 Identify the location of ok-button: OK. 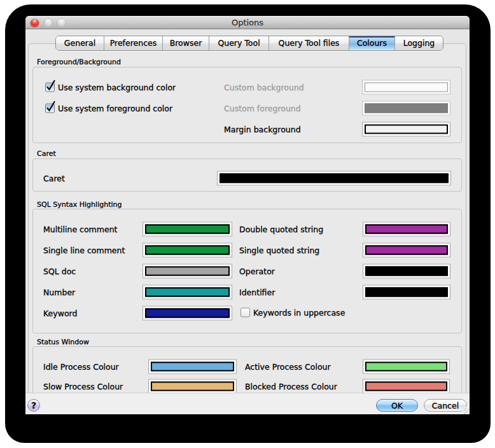
(397, 405).